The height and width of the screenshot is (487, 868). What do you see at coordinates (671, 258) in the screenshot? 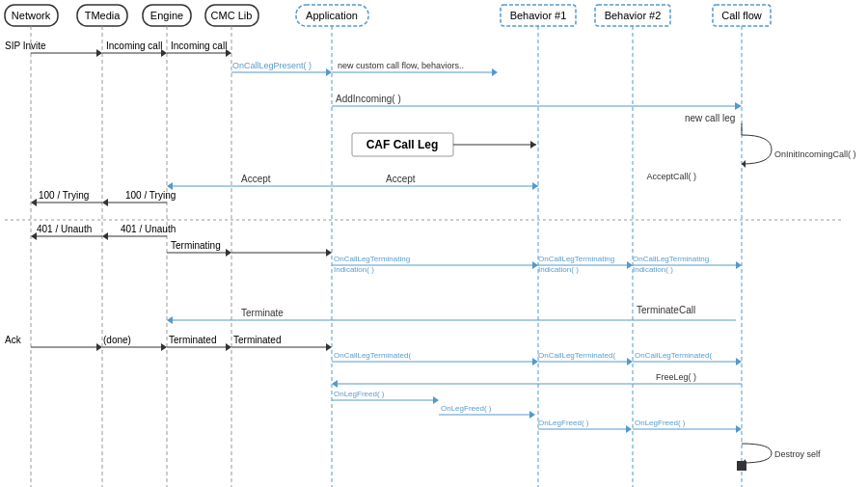
I see `label-terminating-ind-3: OnCallLegTerminating` at bounding box center [671, 258].